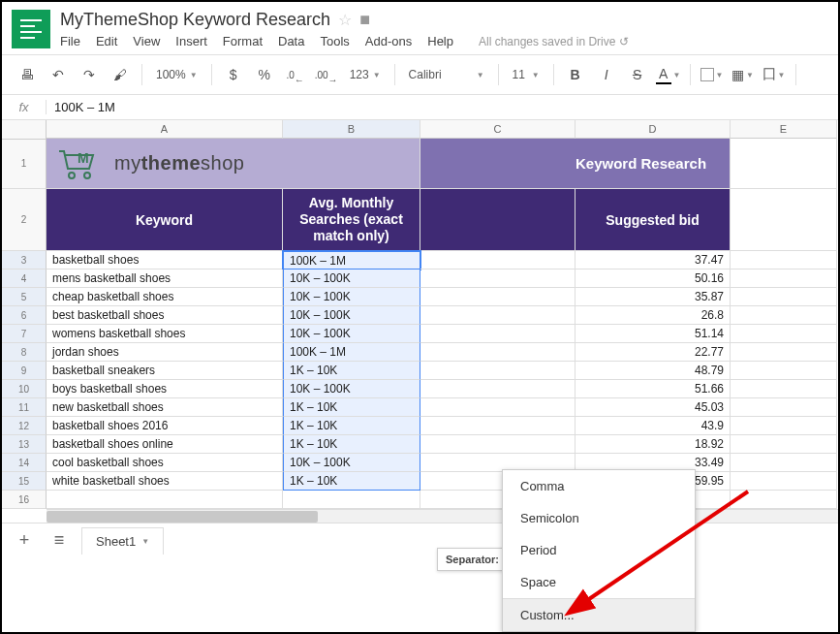  What do you see at coordinates (165, 463) in the screenshot?
I see `cell-keyword: cool basketball shoes` at bounding box center [165, 463].